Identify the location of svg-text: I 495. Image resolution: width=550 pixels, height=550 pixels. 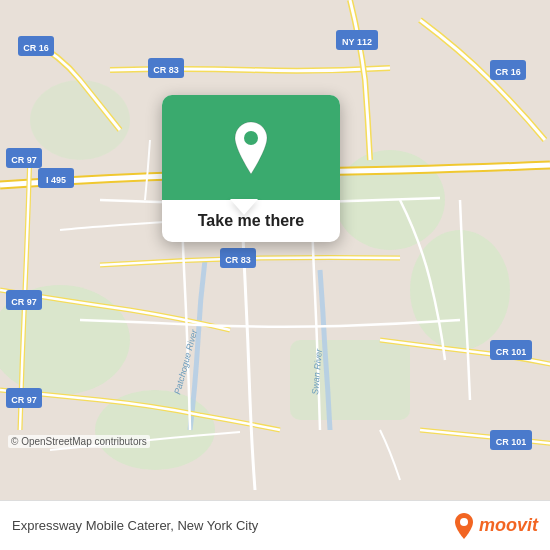
(56, 180).